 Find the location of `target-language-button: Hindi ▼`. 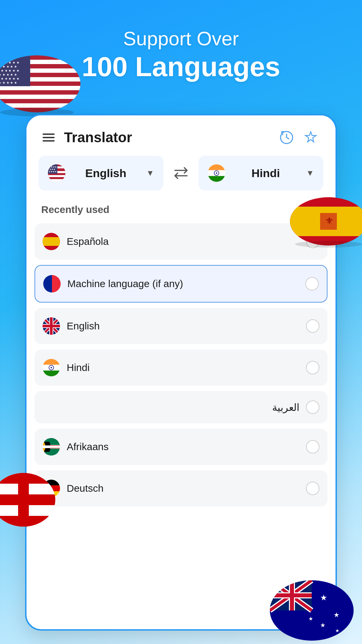

target-language-button: Hindi ▼ is located at coordinates (261, 173).